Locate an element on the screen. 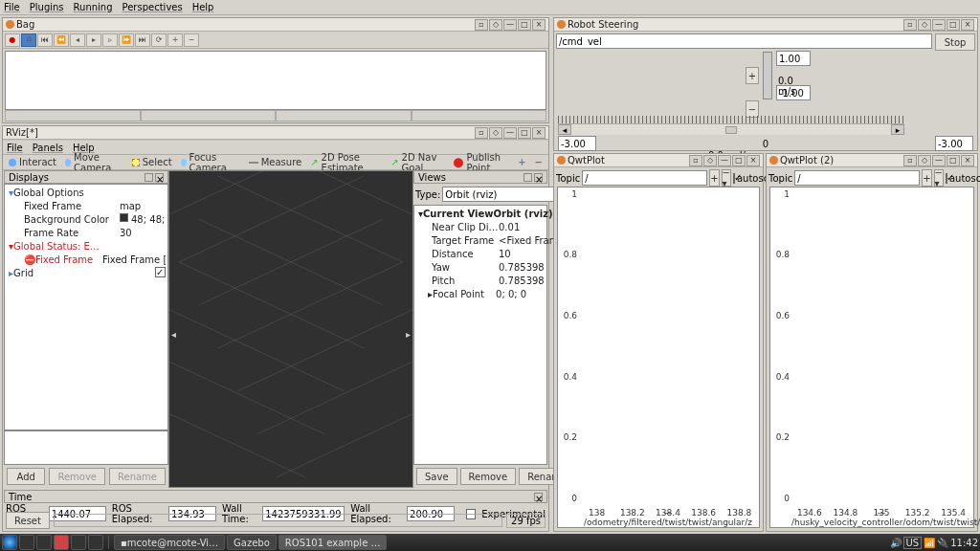 This screenshot has height=551, width=980. bag-titlebar: Bag ▫ ◇ — □ × is located at coordinates (276, 25).